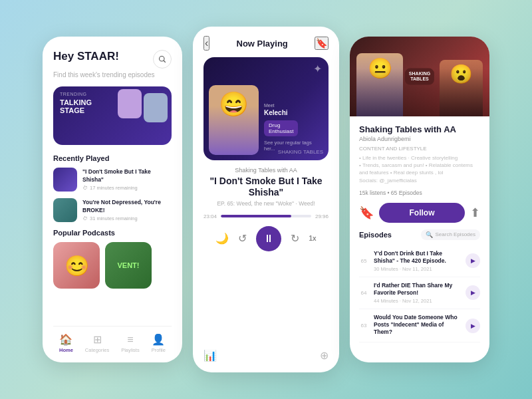  I want to click on show-name: TALKINGSTAGE, so click(76, 106).